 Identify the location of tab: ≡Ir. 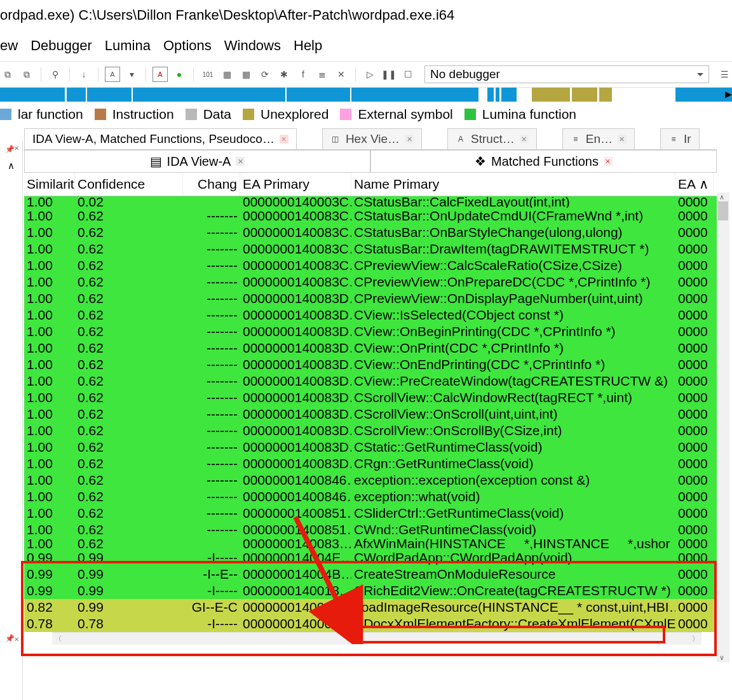
(680, 138).